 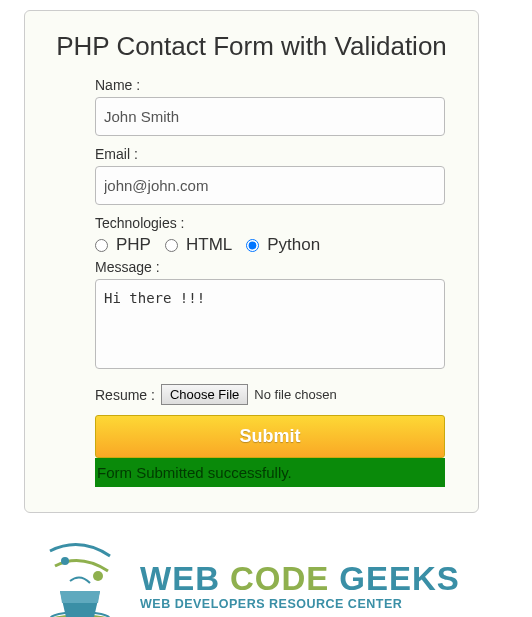 What do you see at coordinates (209, 245) in the screenshot?
I see `radio-html-label: HTML` at bounding box center [209, 245].